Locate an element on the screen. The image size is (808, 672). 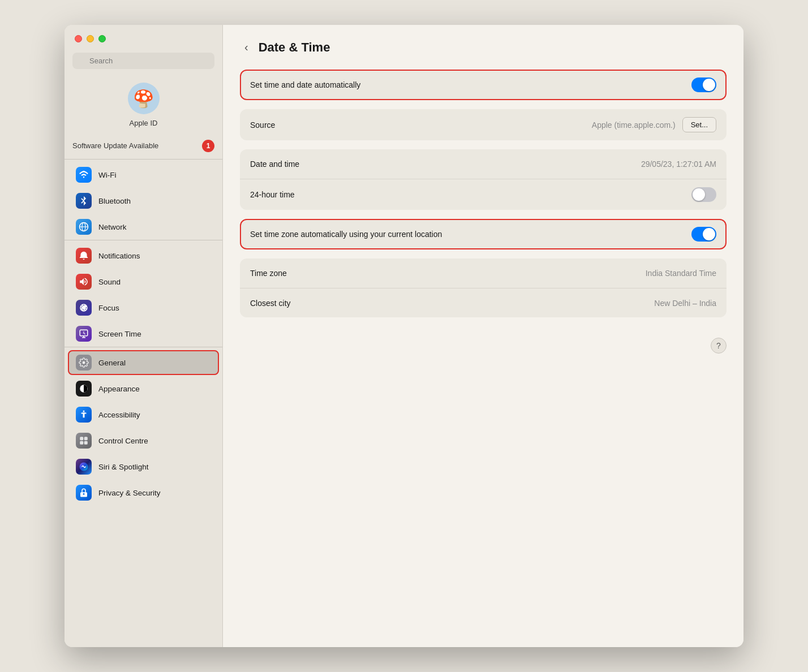
sidebar-item-network: Network is located at coordinates (144, 227).